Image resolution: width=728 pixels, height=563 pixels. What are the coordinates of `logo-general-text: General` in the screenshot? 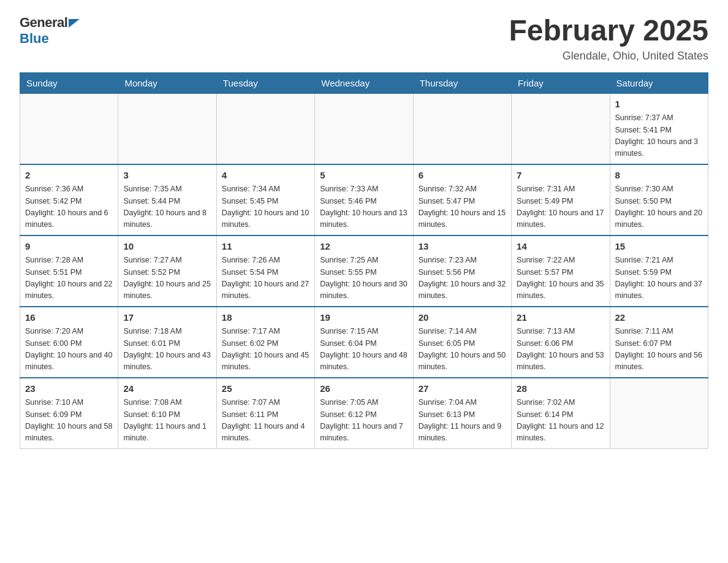 It's located at (44, 23).